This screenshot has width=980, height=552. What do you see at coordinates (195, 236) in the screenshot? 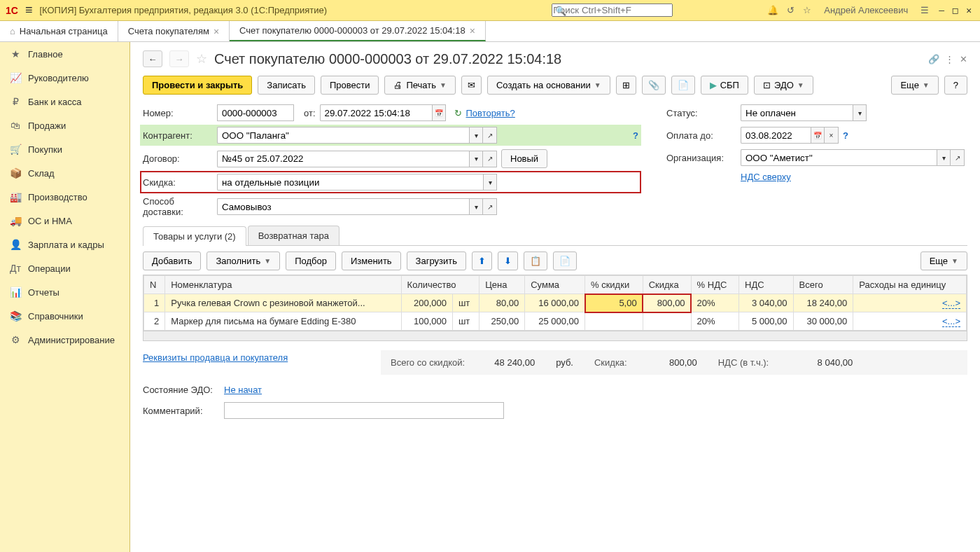
I see `subtab-goods: Товары и услуги (2)` at bounding box center [195, 236].